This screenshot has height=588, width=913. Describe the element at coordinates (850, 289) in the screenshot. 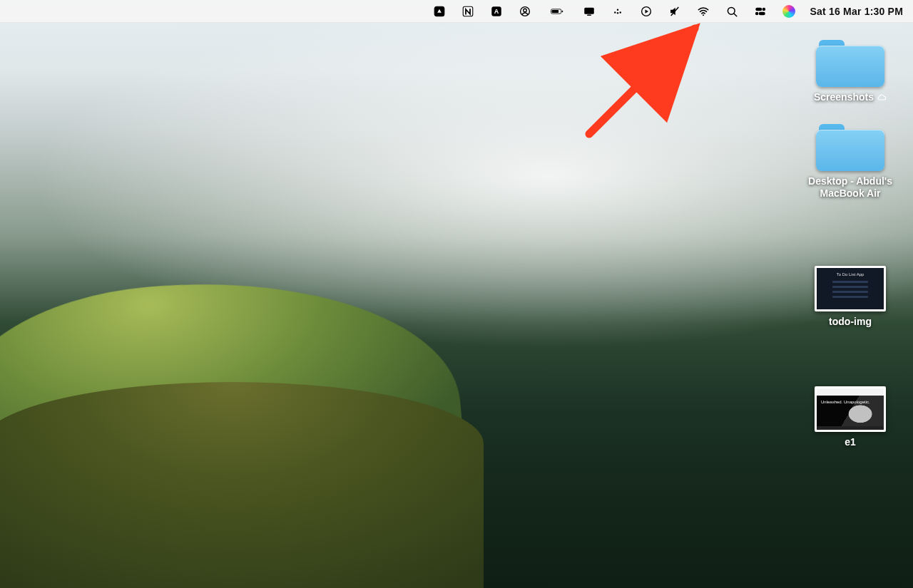

I see `image-thumbnail: To Do List App` at that location.